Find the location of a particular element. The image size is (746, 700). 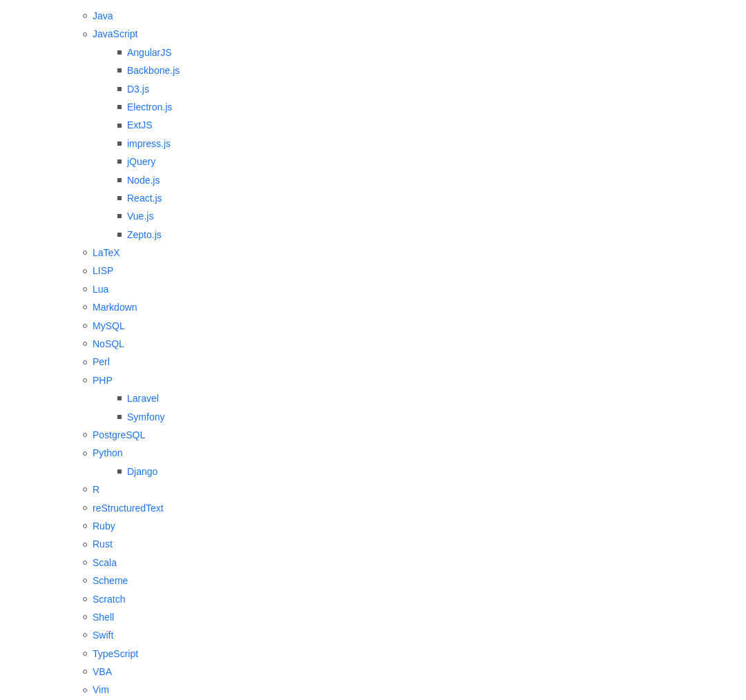

list-item: React.js is located at coordinates (373, 198).